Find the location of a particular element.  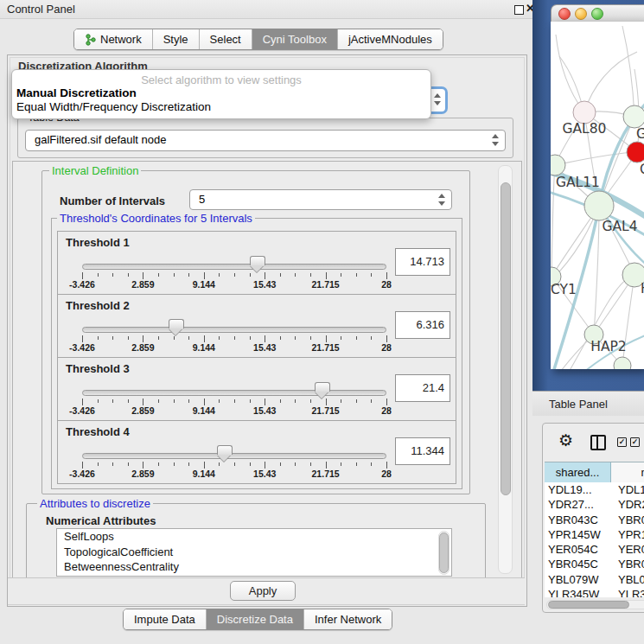

tab-cyni-toolbox: Cyni Toolbox is located at coordinates (296, 40).